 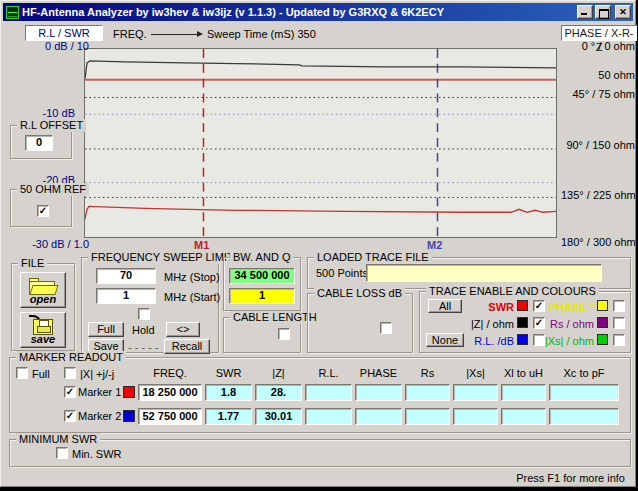 What do you see at coordinates (41, 142) in the screenshot?
I see `rl-offset-group: R.L OFFSET 0` at bounding box center [41, 142].